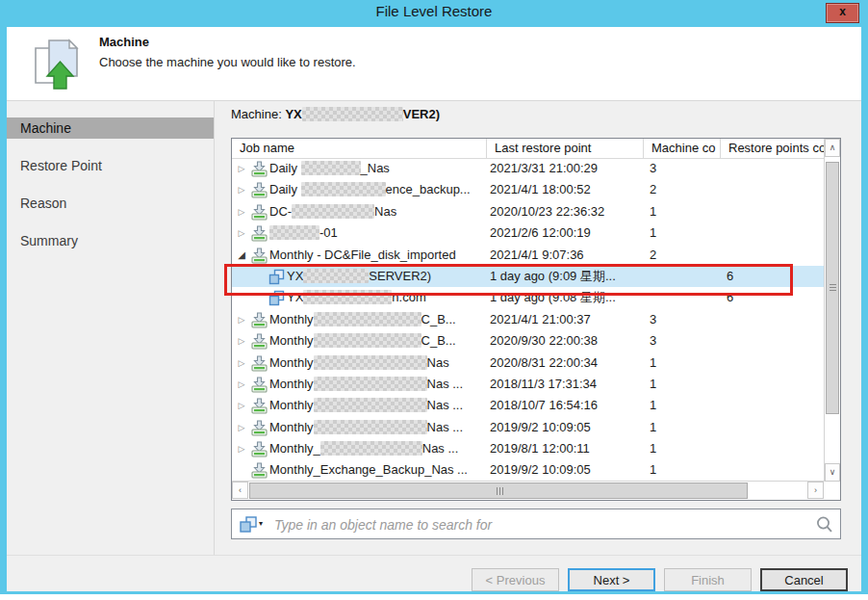  I want to click on vertical-scroll-thumb, so click(832, 288).